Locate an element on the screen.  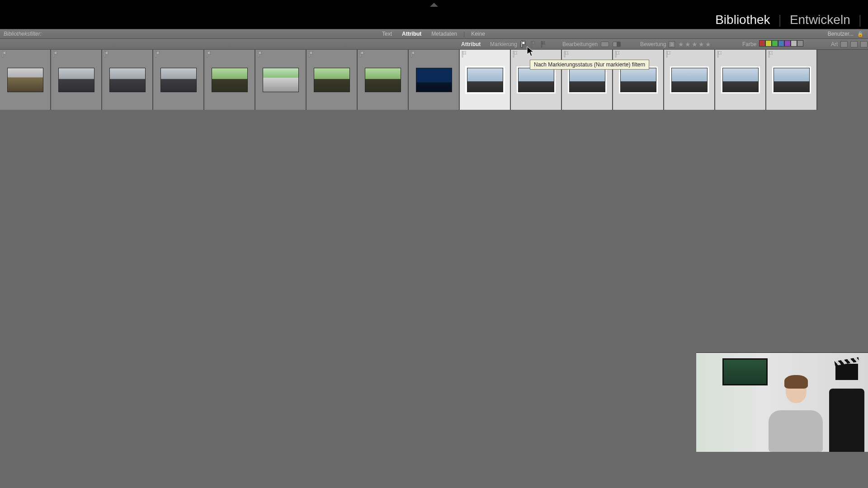
filter-tab-attribute: Attribut is located at coordinates (411, 34).